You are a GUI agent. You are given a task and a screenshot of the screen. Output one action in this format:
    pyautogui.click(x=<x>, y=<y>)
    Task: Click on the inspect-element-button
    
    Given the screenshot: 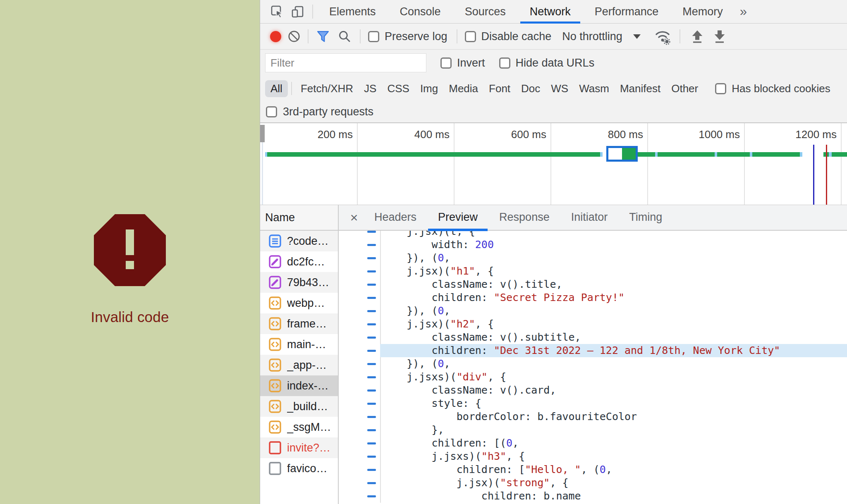 What is the action you would take?
    pyautogui.click(x=277, y=12)
    